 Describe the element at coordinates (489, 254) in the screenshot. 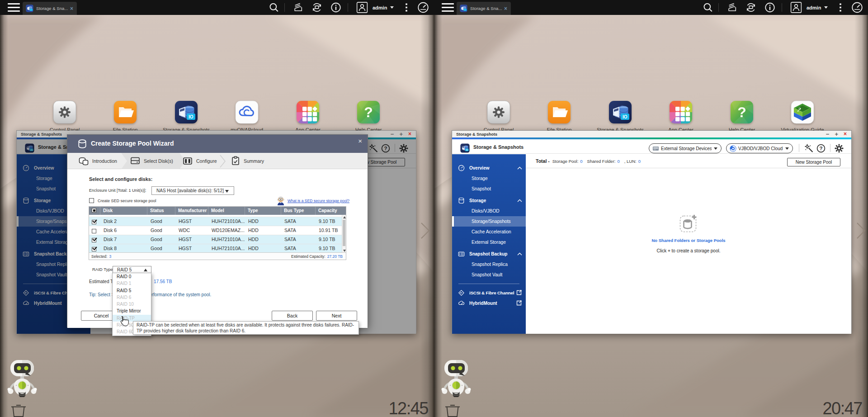

I see `sidebar-item-snapshot-backup: Snapshot Backup` at that location.